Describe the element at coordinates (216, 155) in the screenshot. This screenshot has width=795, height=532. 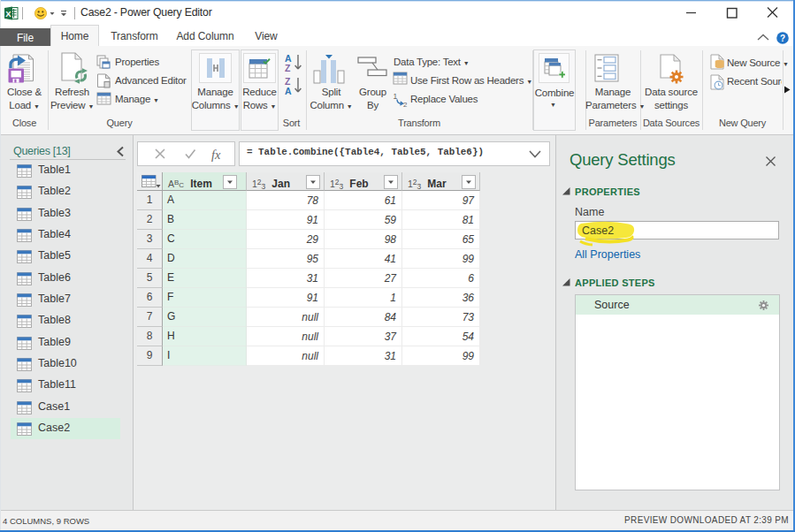
I see `svg-text: fx` at that location.